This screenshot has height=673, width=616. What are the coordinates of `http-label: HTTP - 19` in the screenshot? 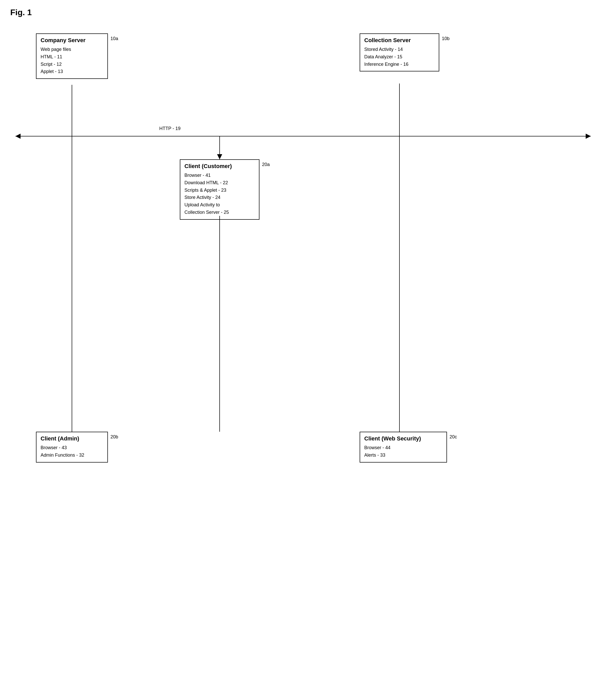 It's located at (170, 129).